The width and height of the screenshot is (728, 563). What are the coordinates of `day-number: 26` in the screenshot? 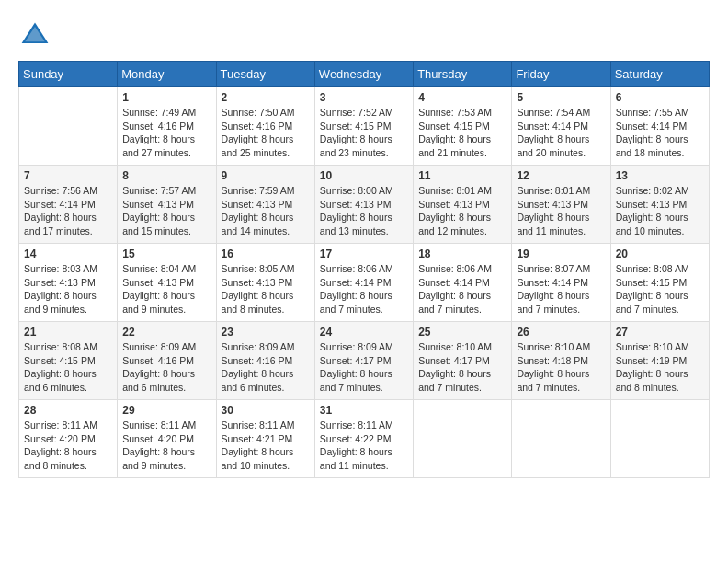 It's located at (561, 332).